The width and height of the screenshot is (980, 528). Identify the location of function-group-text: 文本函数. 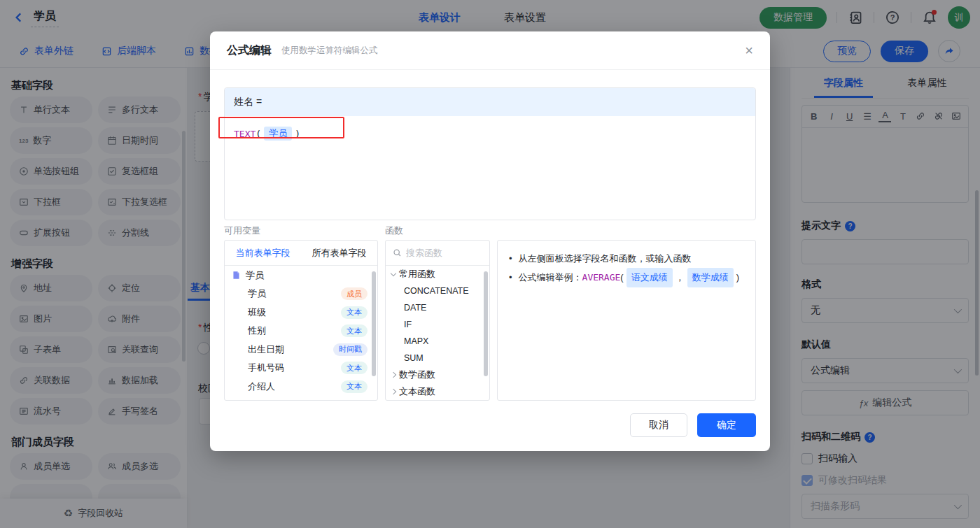
(438, 392).